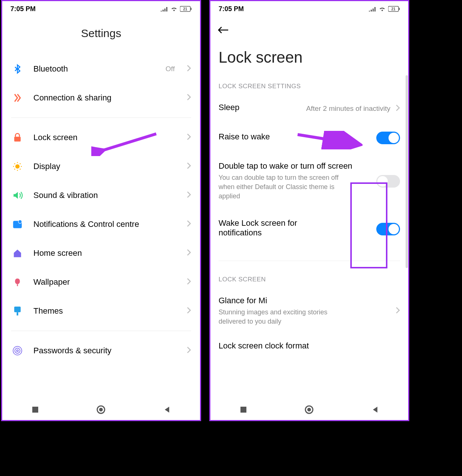  Describe the element at coordinates (101, 311) in the screenshot. I see `item-themes: Themes` at that location.